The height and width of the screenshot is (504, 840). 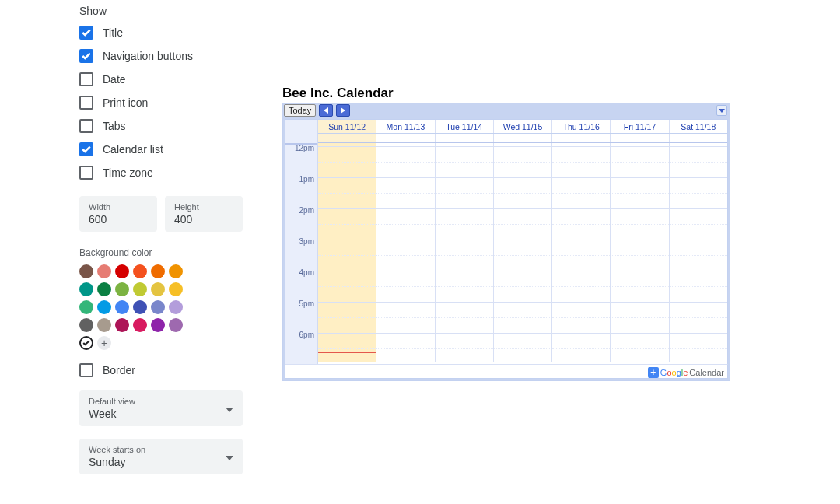 What do you see at coordinates (722, 110) in the screenshot?
I see `view-selector-dropdown` at bounding box center [722, 110].